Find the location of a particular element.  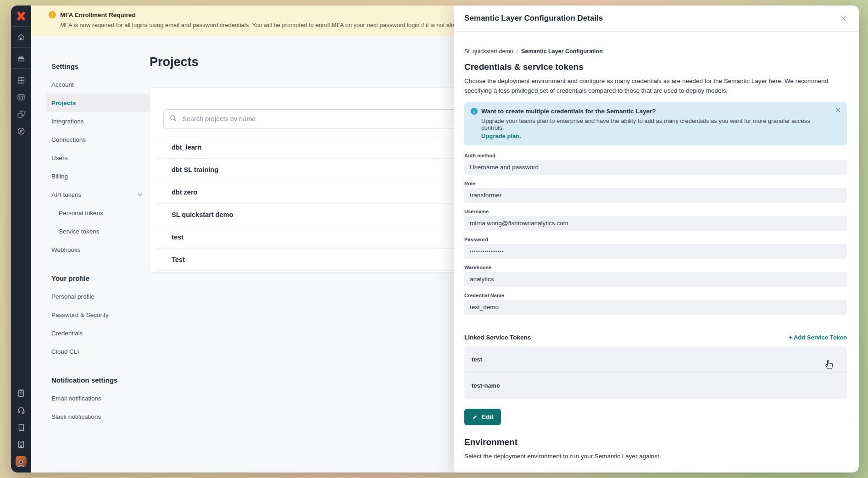

pencil-icon is located at coordinates (475, 417).